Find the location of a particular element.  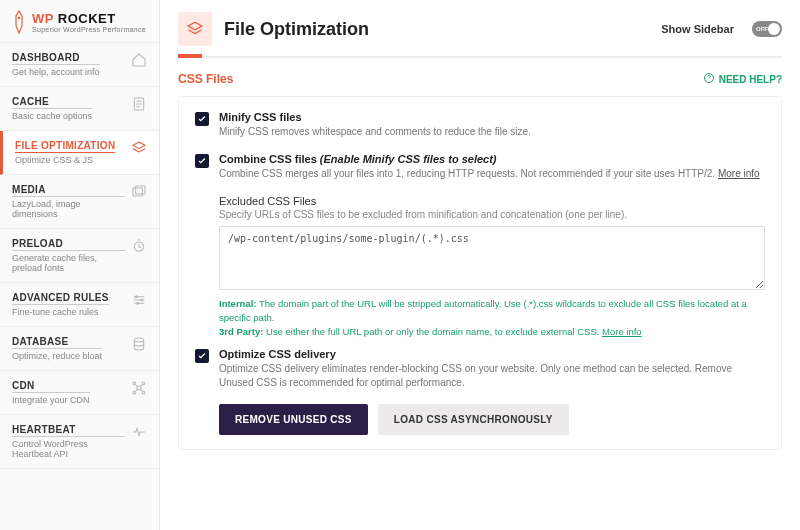

optimize-desc: Optimize CSS delivery eliminates render-… is located at coordinates (492, 376).